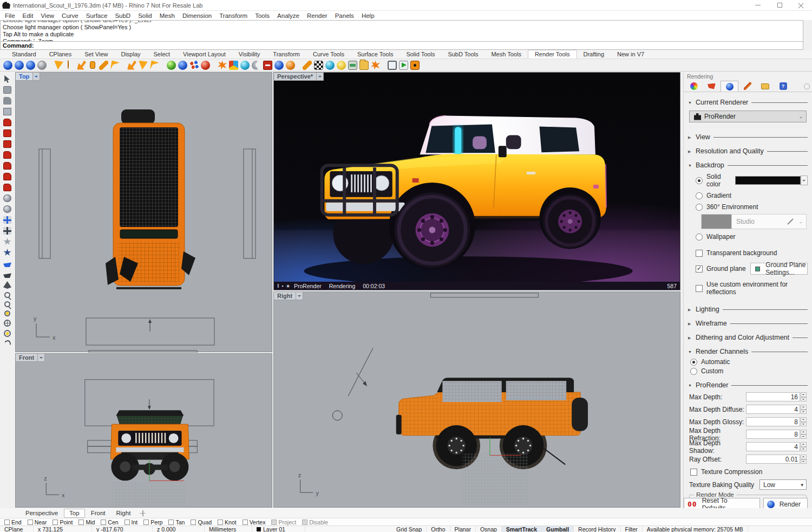 This screenshot has width=812, height=532. Describe the element at coordinates (8, 252) in the screenshot. I see `star-blue-icon` at that location.